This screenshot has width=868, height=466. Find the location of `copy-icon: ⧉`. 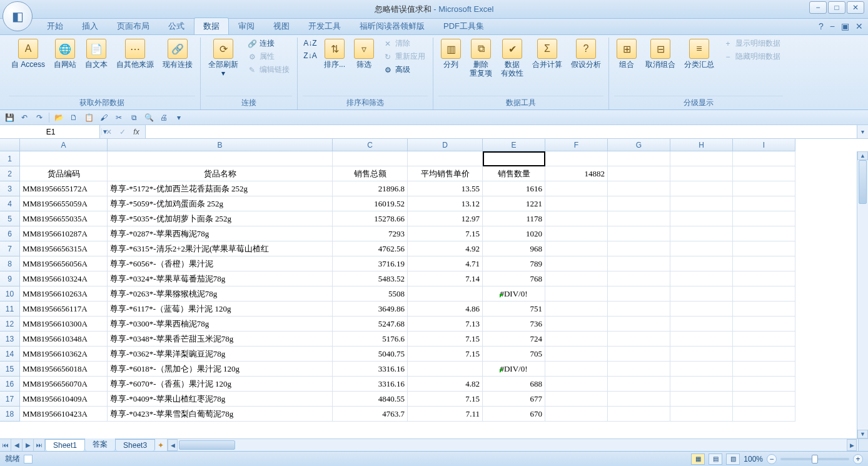

copy-icon: ⧉ is located at coordinates (134, 118).